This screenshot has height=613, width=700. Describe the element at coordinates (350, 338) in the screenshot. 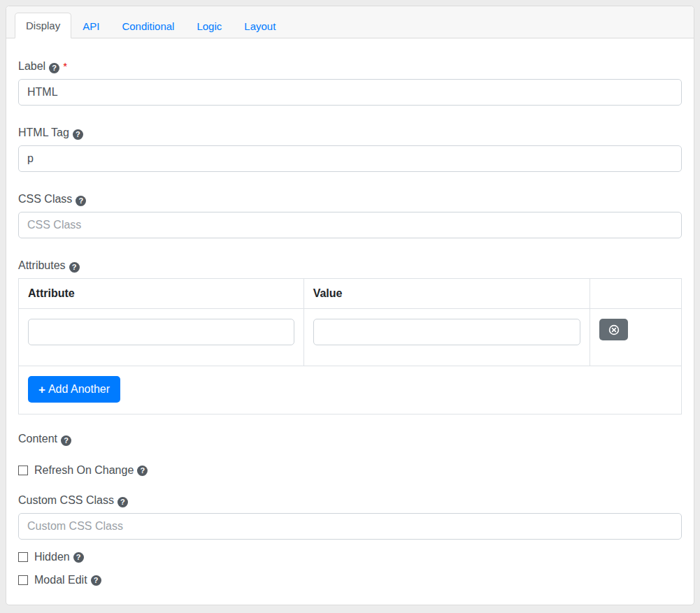

I see `attributes-table-row` at that location.